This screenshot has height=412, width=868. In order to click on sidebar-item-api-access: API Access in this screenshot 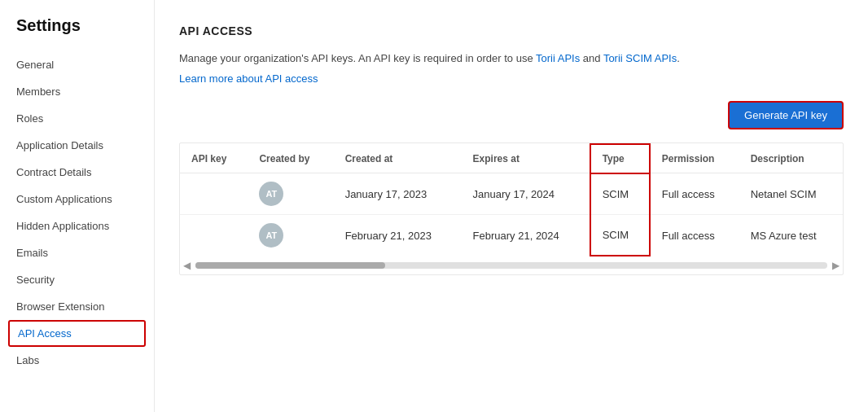, I will do `click(77, 334)`.